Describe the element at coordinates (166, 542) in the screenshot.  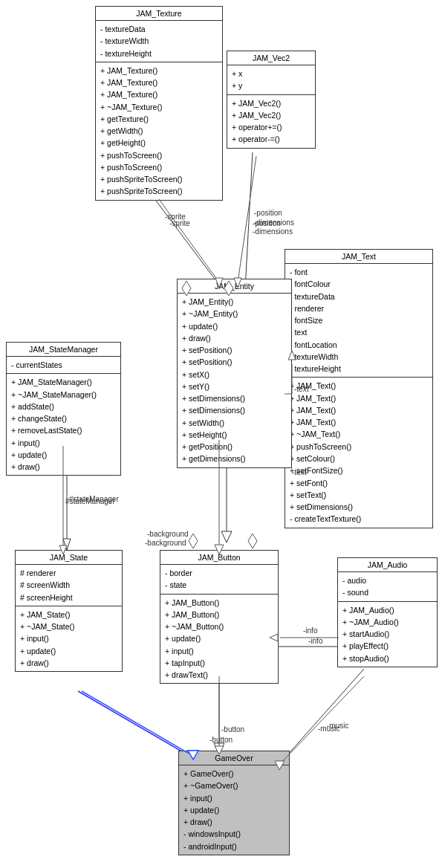
I see `background-label: -background` at that location.